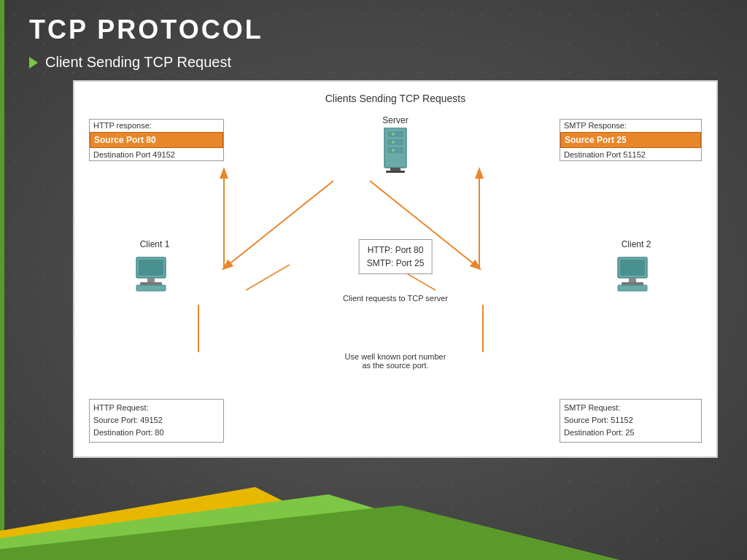 The image size is (747, 560). What do you see at coordinates (395, 152) in the screenshot?
I see `server-icon` at bounding box center [395, 152].